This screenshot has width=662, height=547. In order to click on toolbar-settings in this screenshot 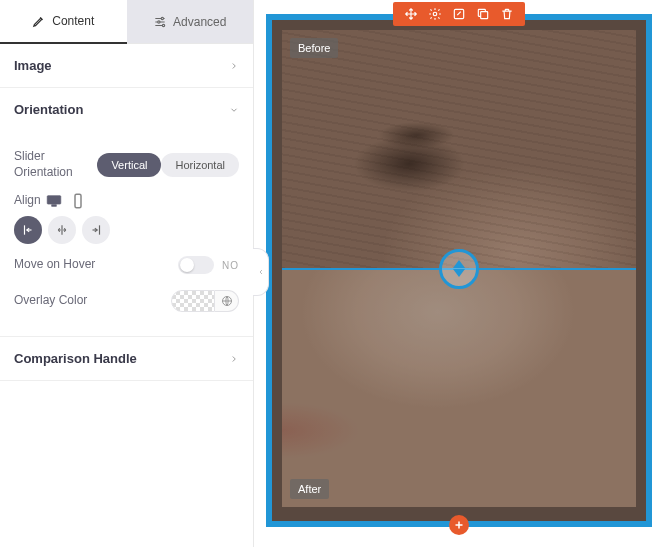, I will do `click(435, 14)`.